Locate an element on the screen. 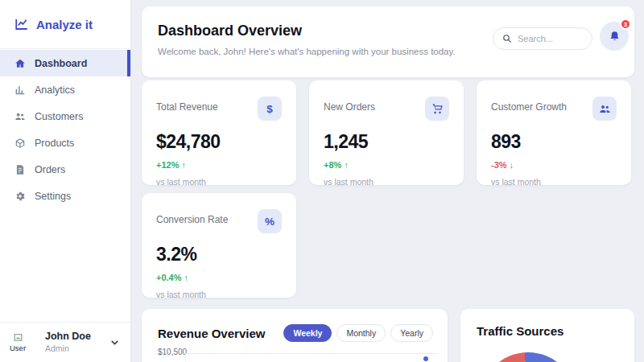 The height and width of the screenshot is (362, 644). period-filter: Weekly Monthly Yearly is located at coordinates (358, 333).